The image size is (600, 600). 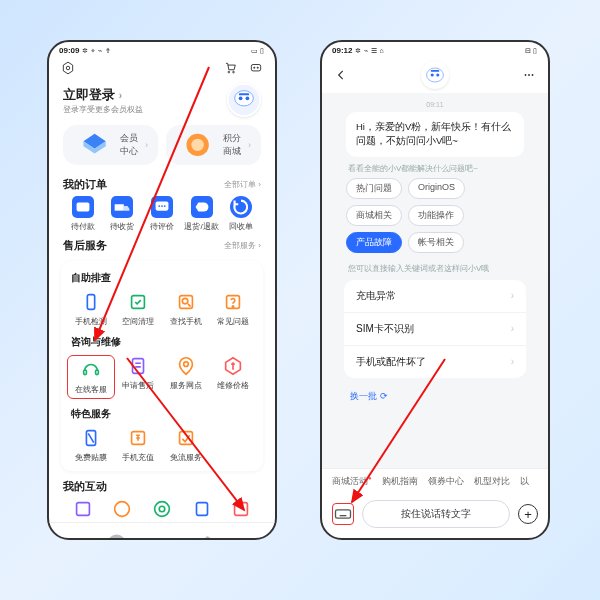 What do you see at coordinates (435, 329) in the screenshot?
I see `faq-list: 充电异常› SIM卡不识别› 手机或配件坏了›` at bounding box center [435, 329].